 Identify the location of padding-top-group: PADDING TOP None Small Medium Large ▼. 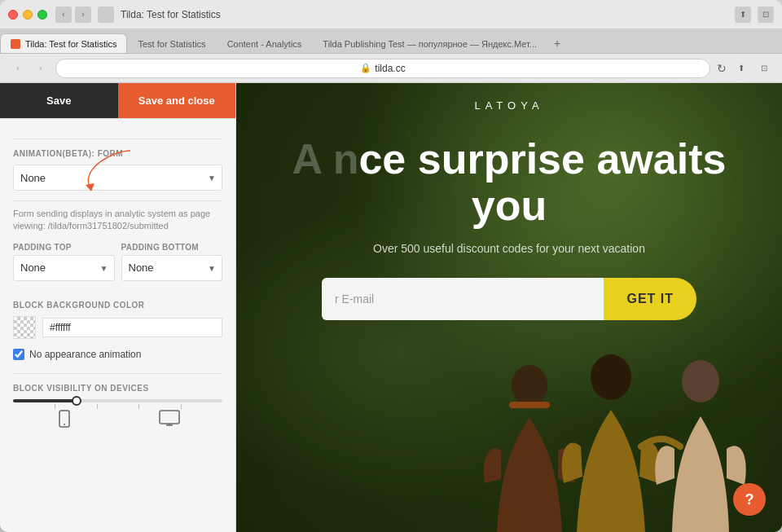
(64, 267).